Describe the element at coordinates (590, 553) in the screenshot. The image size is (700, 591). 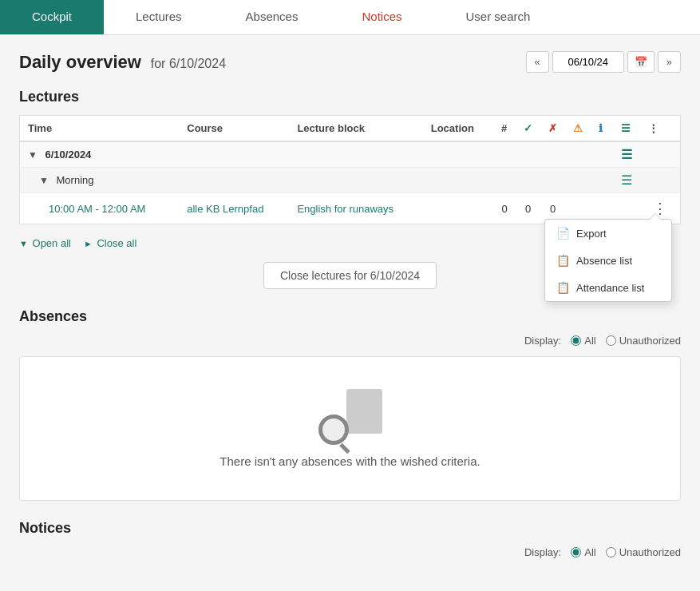
I see `notices-all-text: All` at that location.